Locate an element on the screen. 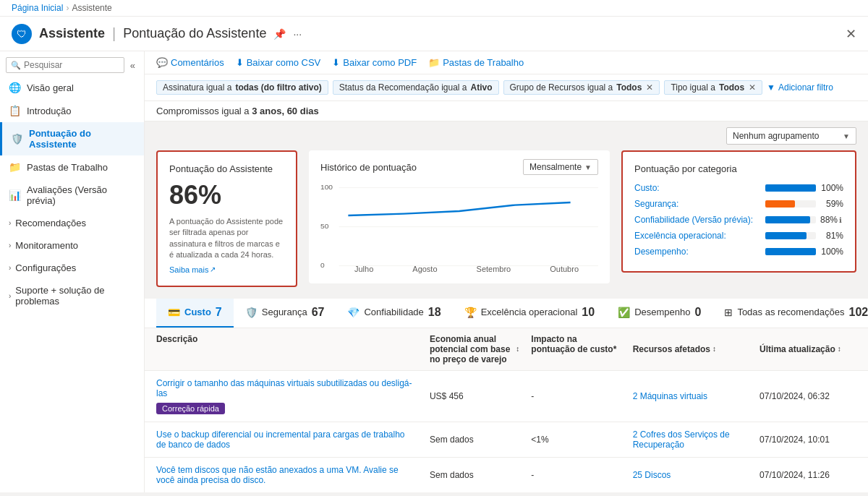 This screenshot has height=496, width=868. td-atualizacao: 07/10/2024, 10:01 is located at coordinates (811, 440).